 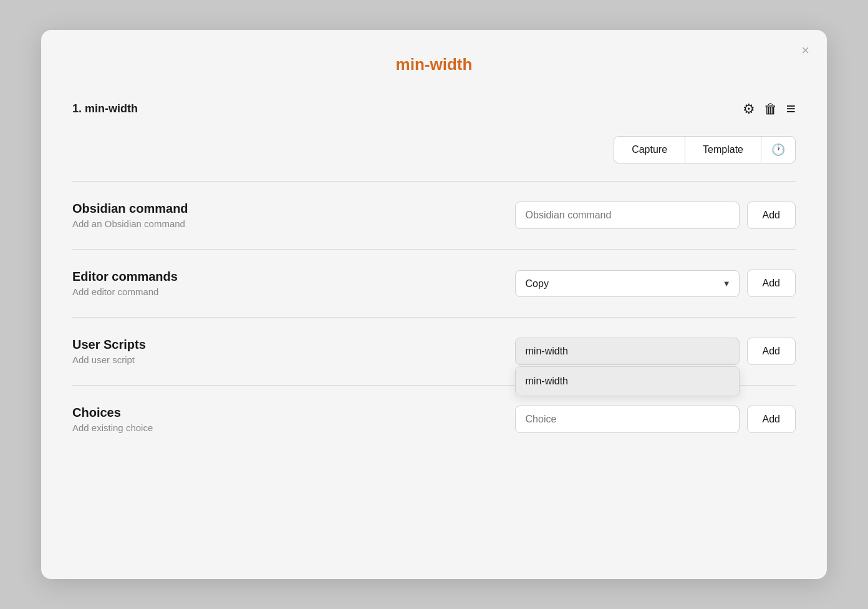 What do you see at coordinates (723, 150) in the screenshot?
I see `tab-template: Template` at bounding box center [723, 150].